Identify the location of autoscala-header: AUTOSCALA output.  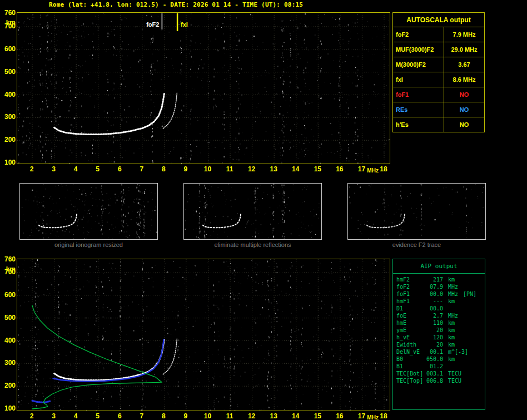
(439, 20).